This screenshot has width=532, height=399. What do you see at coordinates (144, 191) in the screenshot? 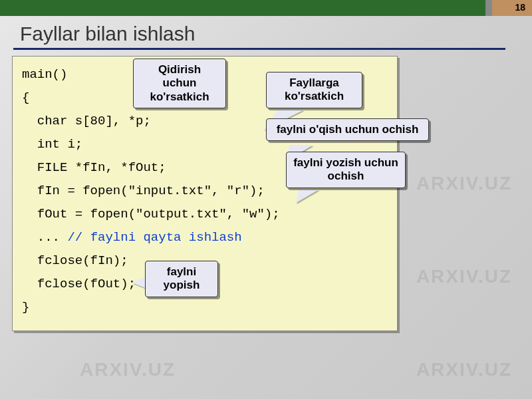
I see `code-line: fIn = fopen("input.txt", "r");` at bounding box center [144, 191].